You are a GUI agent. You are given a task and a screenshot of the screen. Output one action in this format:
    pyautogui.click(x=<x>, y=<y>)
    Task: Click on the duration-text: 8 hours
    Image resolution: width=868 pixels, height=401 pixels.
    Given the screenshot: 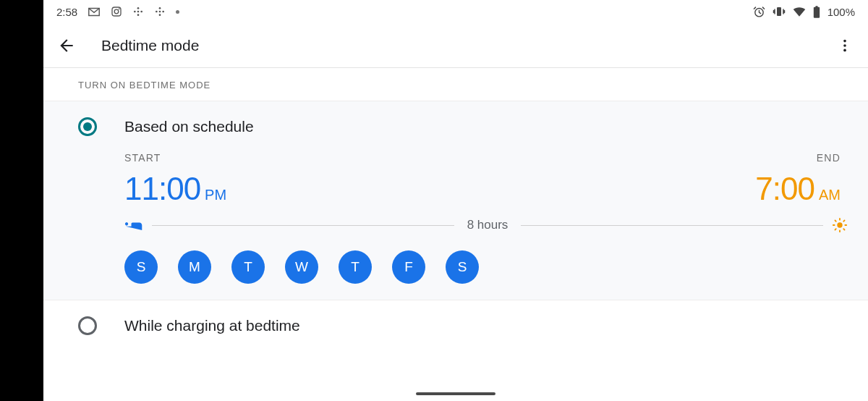 What is the action you would take?
    pyautogui.click(x=488, y=225)
    